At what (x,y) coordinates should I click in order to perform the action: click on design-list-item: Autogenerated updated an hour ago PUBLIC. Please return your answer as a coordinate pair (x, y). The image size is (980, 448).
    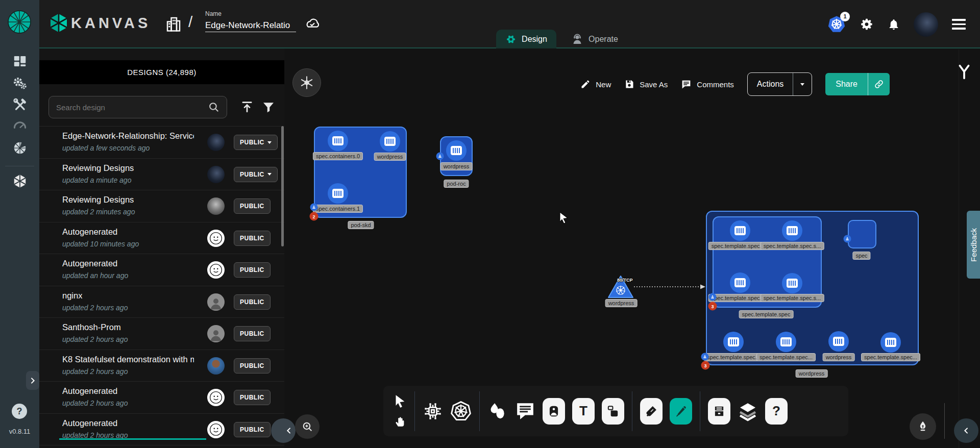
    Looking at the image, I should click on (162, 270).